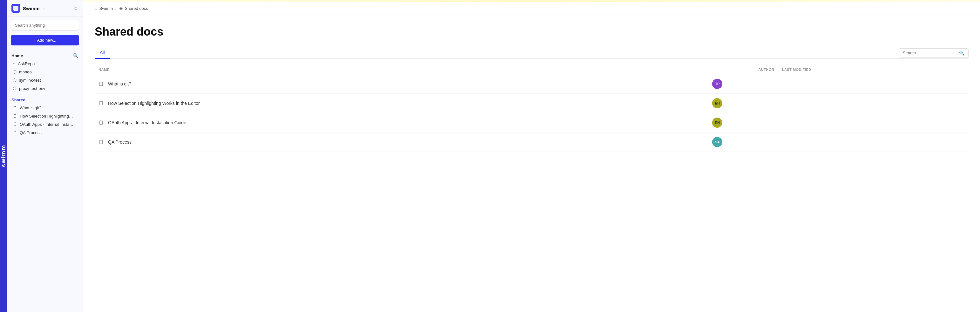  I want to click on home-search-icon: 🔍, so click(76, 56).